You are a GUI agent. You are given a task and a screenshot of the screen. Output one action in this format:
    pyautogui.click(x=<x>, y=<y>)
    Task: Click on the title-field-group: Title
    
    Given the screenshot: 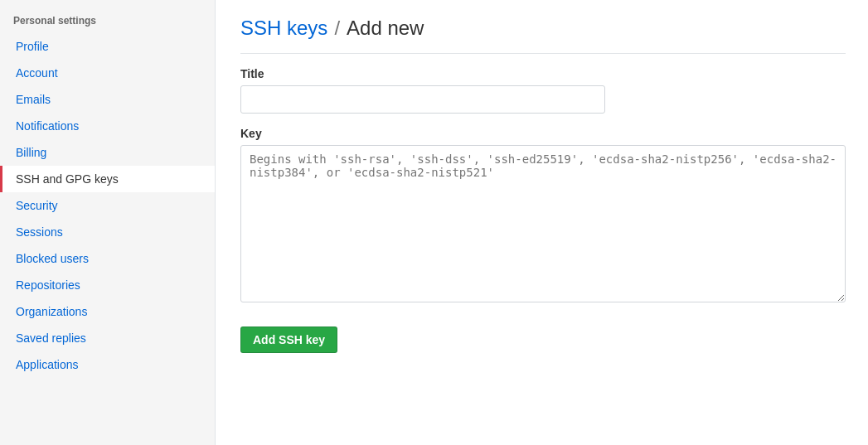 What is the action you would take?
    pyautogui.click(x=543, y=90)
    